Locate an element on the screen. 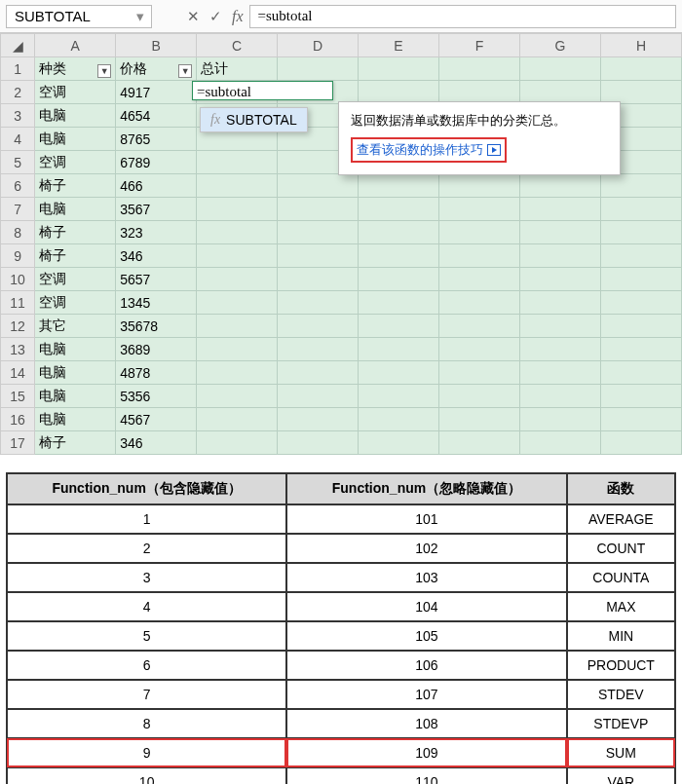 This screenshot has width=682, height=784. row-header: 6 is located at coordinates (18, 186).